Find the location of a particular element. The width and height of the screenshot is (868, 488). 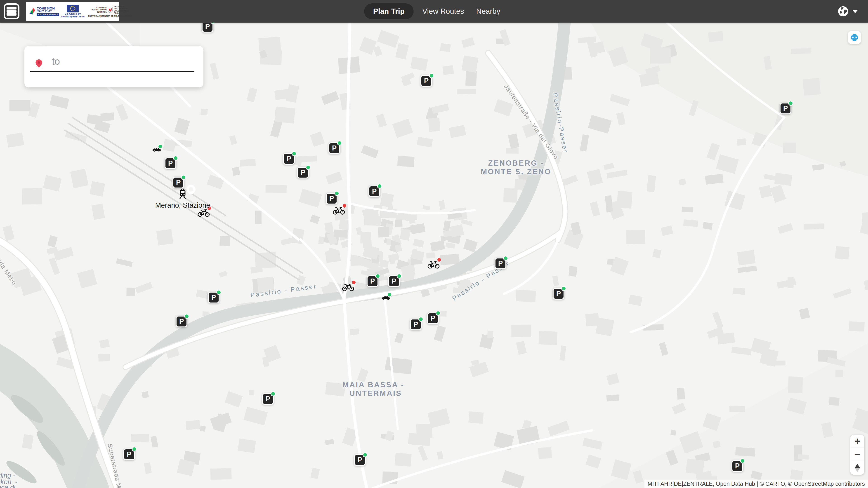

tab-plan-trip: Plan Trip is located at coordinates (389, 11).